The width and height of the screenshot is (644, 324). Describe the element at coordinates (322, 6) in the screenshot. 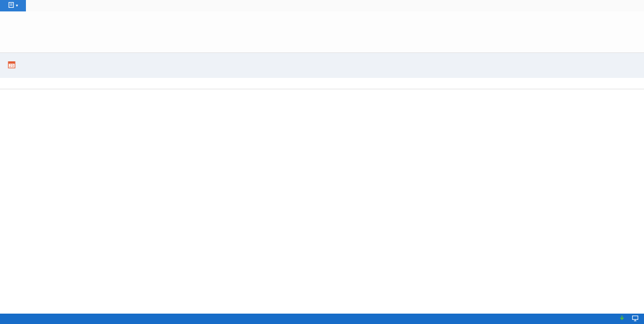

I see `menu-bar: ▾` at that location.